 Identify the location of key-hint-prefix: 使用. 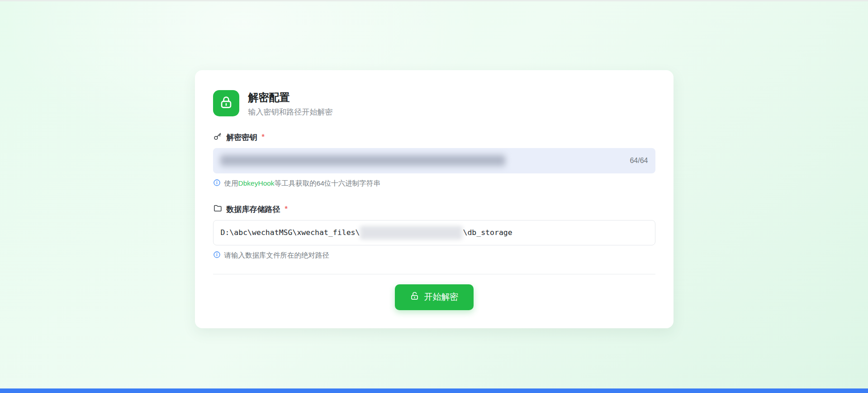
(232, 183).